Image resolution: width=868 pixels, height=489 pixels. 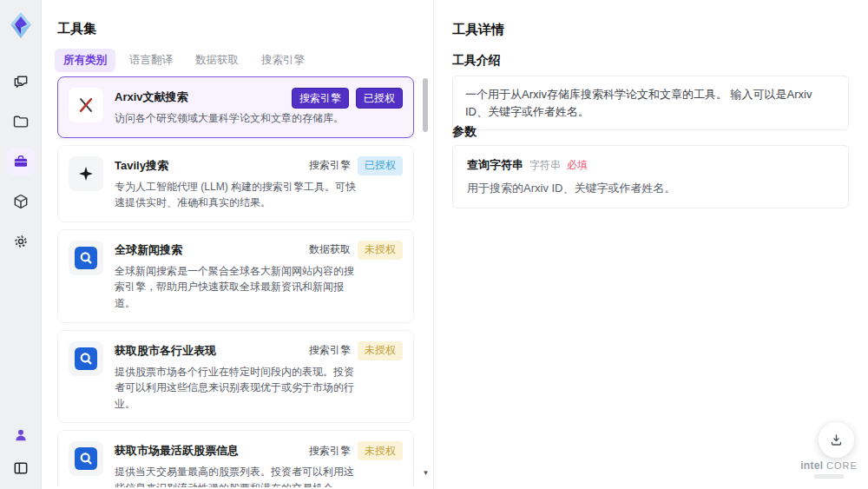 What do you see at coordinates (837, 439) in the screenshot?
I see `download-icon` at bounding box center [837, 439].